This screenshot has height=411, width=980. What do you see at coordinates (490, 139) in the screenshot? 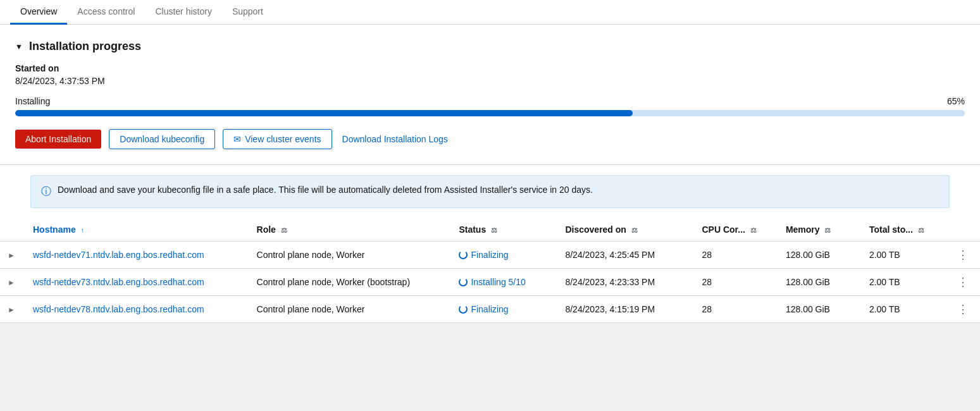
I see `actions-row: Abort Installation Download kubeconfig ✉…` at bounding box center [490, 139].